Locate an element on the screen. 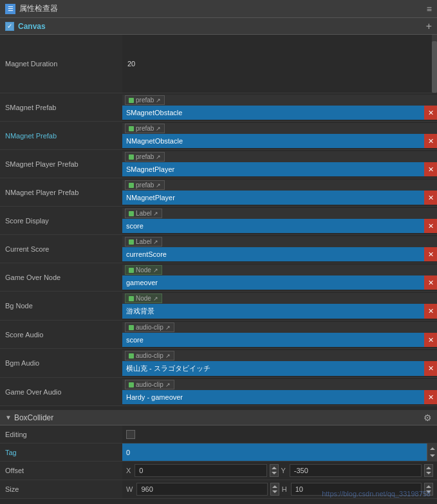 The image size is (437, 504). tag-value: 0 is located at coordinates (128, 453).